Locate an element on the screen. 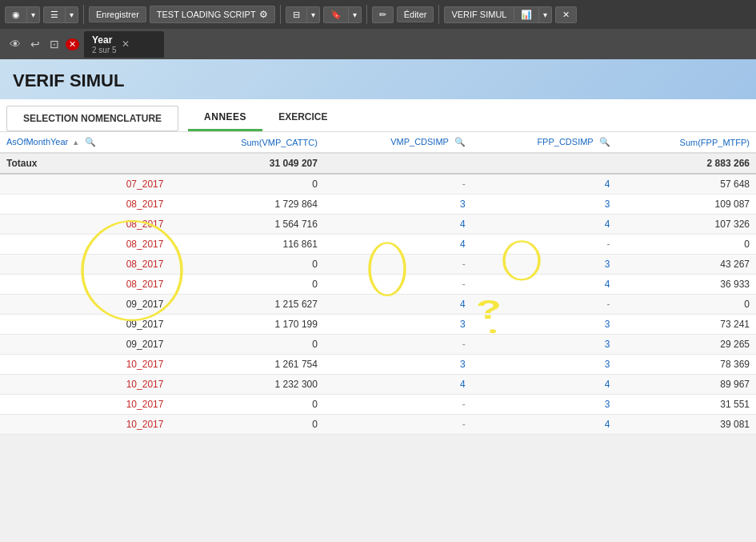 The image size is (756, 542). verif-simul-label: VERIF SIMUL is located at coordinates (479, 14).